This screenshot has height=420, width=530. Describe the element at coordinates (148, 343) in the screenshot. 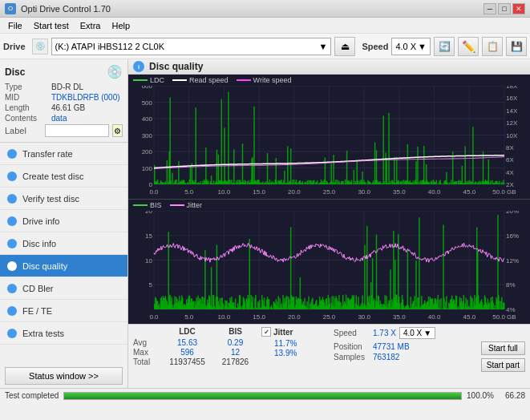

I see `avg-row-label: Avg` at that location.